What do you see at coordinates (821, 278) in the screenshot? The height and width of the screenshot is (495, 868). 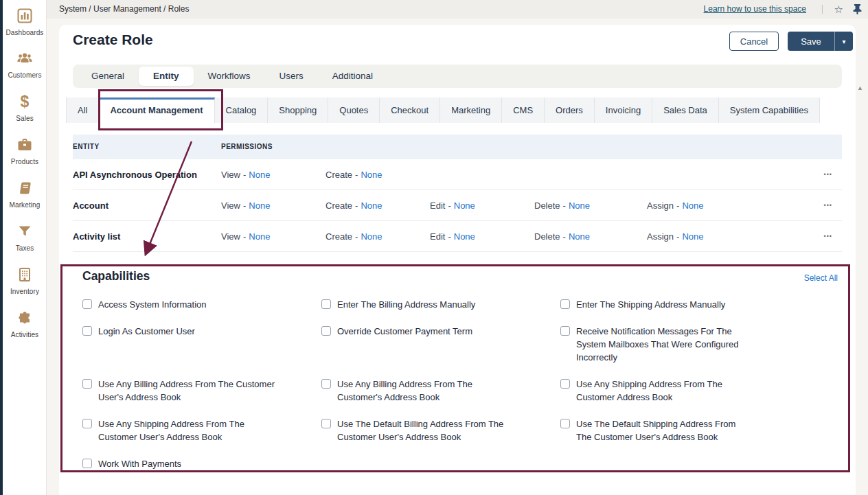 I see `select-all-link: Select All` at bounding box center [821, 278].